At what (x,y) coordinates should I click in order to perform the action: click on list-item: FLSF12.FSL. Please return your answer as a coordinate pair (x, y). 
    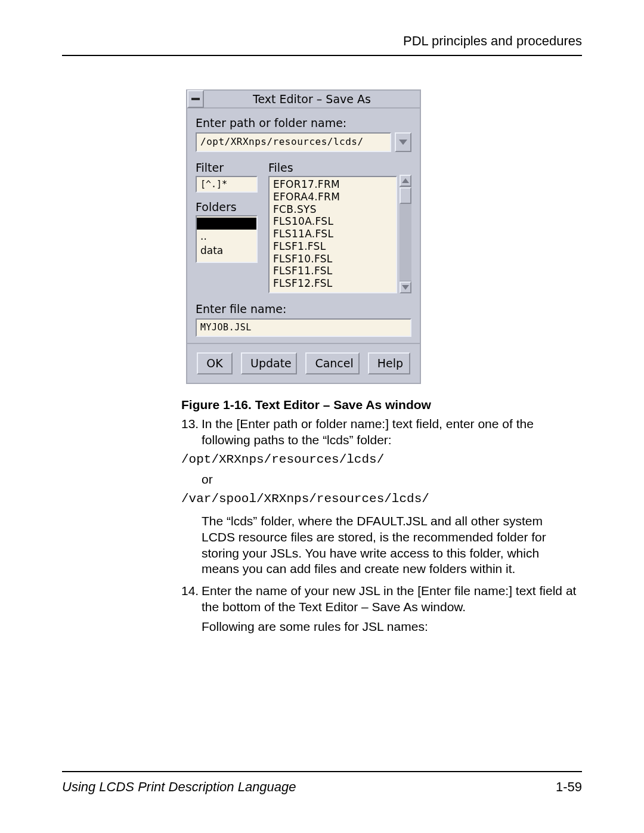
    Looking at the image, I should click on (333, 284).